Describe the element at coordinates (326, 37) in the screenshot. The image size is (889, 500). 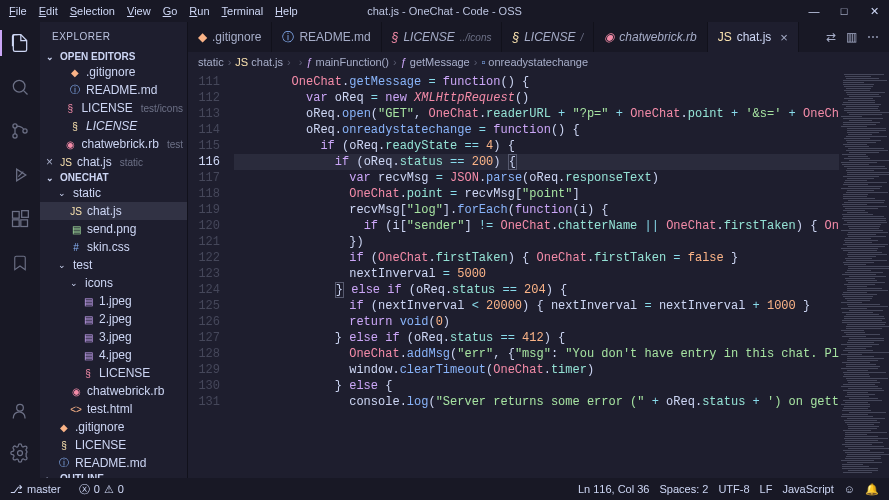
I see `tab: ⓘREADME.md` at that location.